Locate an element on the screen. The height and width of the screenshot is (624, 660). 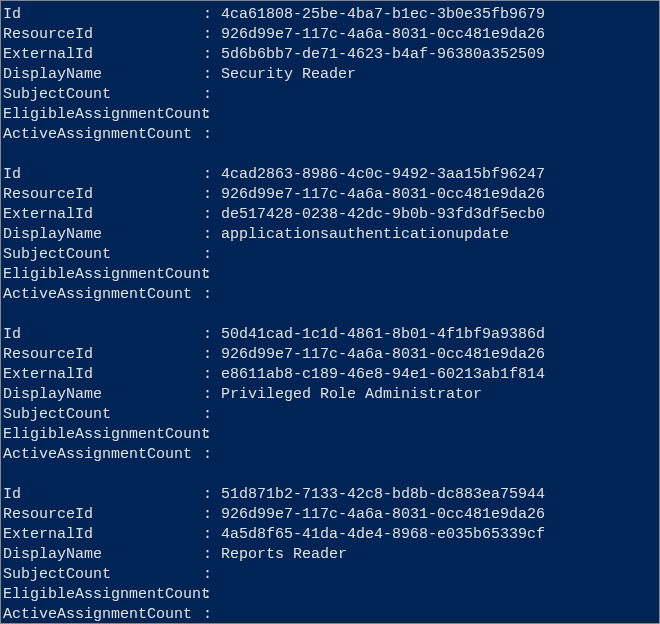
field-value: 4a5d8f65-41da-4de4-8968-e035b65339cf is located at coordinates (383, 534).